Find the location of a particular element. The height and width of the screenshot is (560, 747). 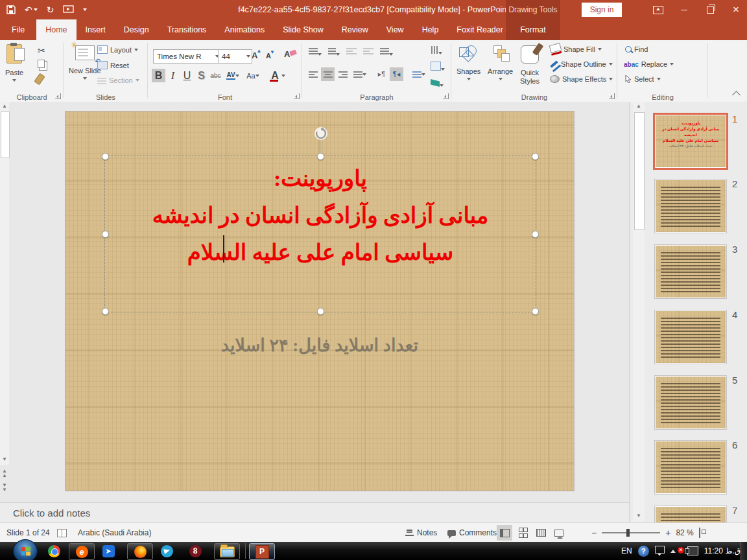

strikethrough-button: abc is located at coordinates (215, 75).